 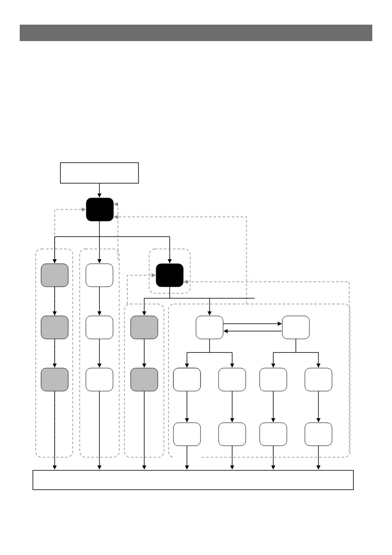 I want to click on feedback-b, so click(x=116, y=232).